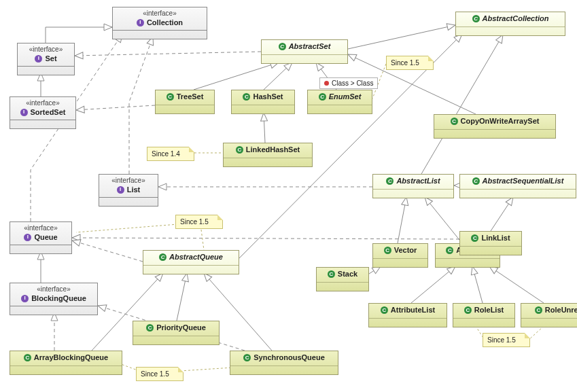  I want to click on node-attributelist: CAttributeList, so click(408, 315).